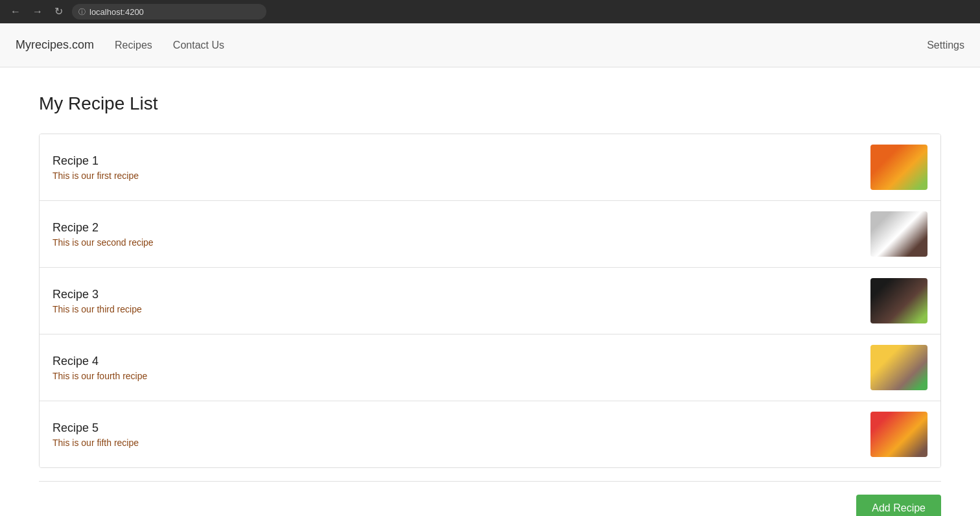 The height and width of the screenshot is (516, 980). What do you see at coordinates (490, 235) in the screenshot?
I see `recipe-item: Recipe 2 This is our second recipe` at bounding box center [490, 235].